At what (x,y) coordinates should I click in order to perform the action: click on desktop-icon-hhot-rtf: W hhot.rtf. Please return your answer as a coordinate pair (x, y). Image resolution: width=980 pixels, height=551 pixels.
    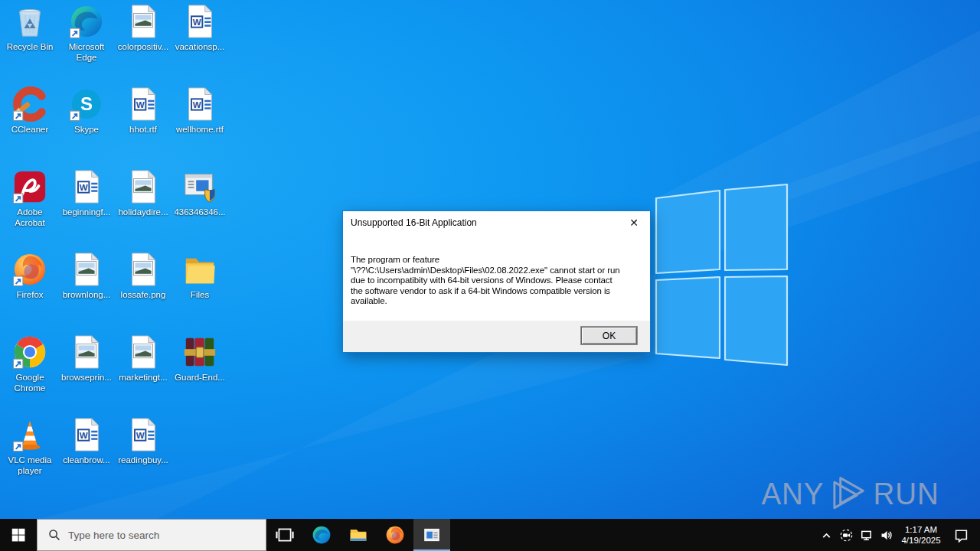
    Looking at the image, I should click on (143, 127).